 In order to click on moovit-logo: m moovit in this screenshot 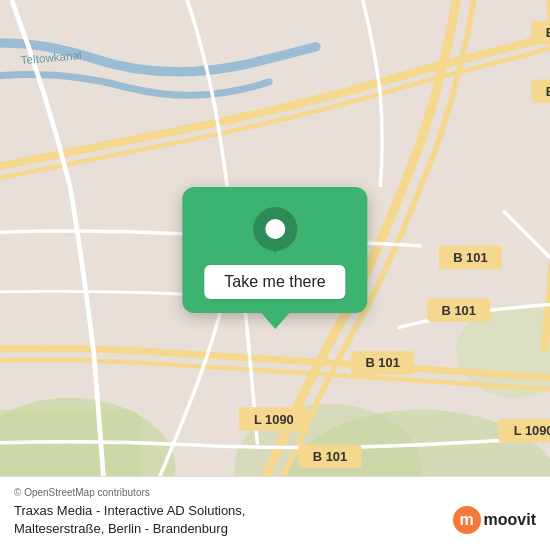, I will do `click(494, 520)`.